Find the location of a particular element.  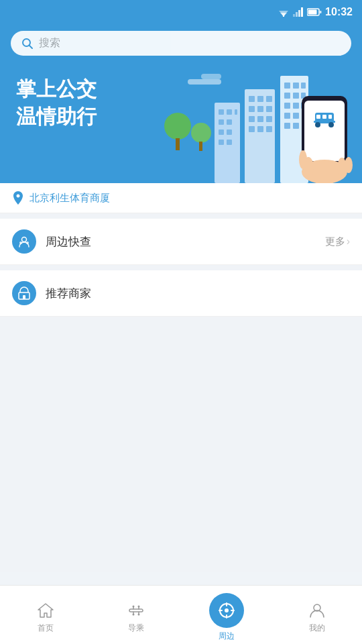

mine-icon is located at coordinates (317, 610).